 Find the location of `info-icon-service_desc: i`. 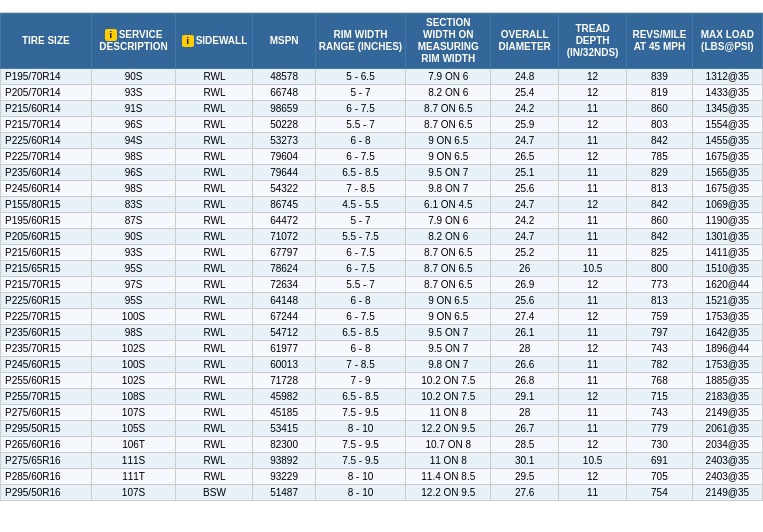

info-icon-service_desc: i is located at coordinates (111, 35).